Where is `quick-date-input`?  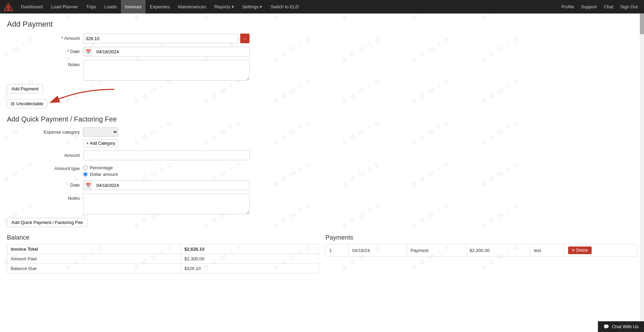
quick-date-input is located at coordinates (172, 185).